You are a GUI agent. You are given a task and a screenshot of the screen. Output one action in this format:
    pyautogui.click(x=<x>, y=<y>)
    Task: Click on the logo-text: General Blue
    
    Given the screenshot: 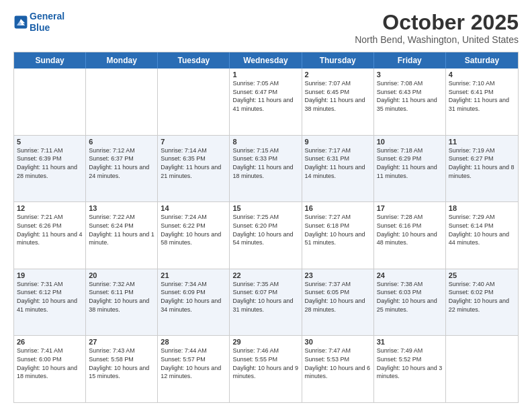 What is the action you would take?
    pyautogui.click(x=47, y=22)
    